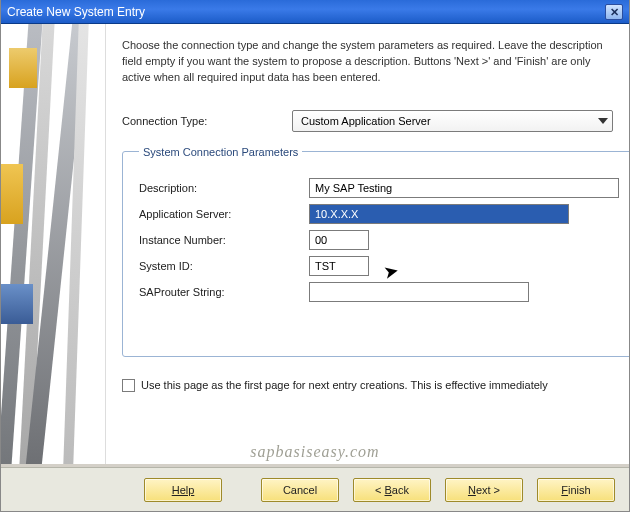  Describe the element at coordinates (76, 12) in the screenshot. I see `window-title: Create New System Entry` at that location.